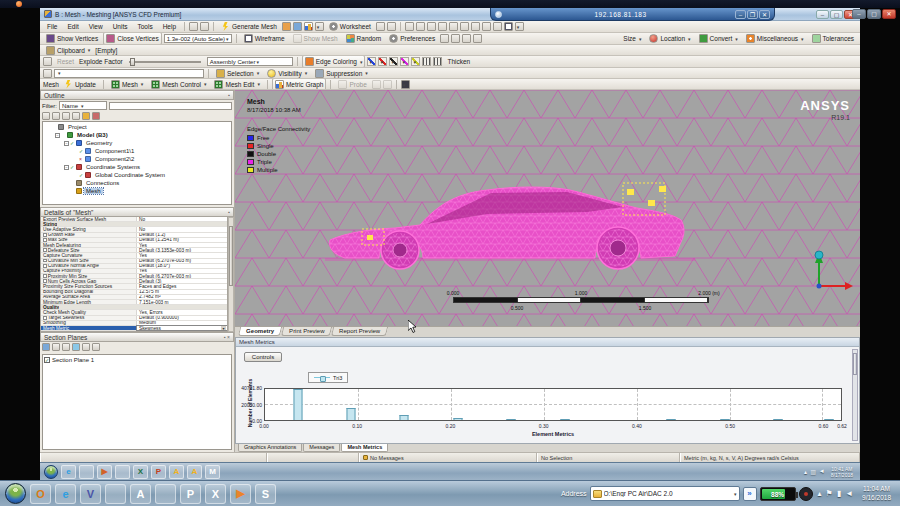  What do you see at coordinates (476, 26) in the screenshot?
I see `zoom-box-icon` at bounding box center [476, 26].